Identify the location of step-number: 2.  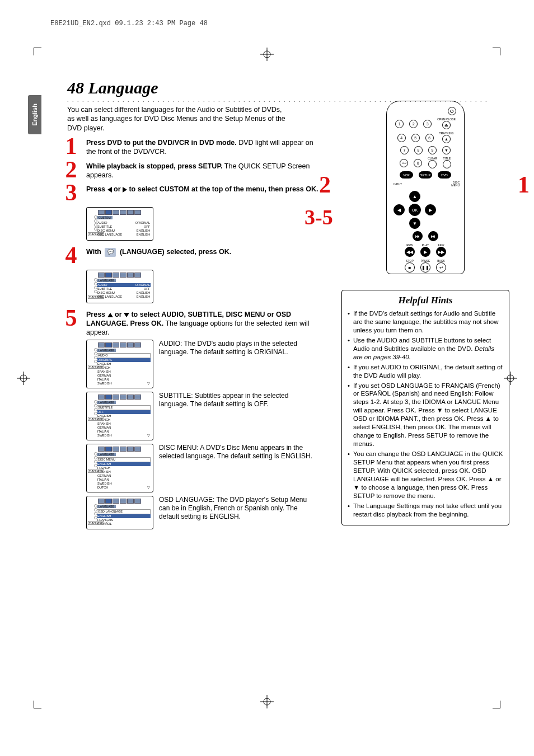
(71, 170).